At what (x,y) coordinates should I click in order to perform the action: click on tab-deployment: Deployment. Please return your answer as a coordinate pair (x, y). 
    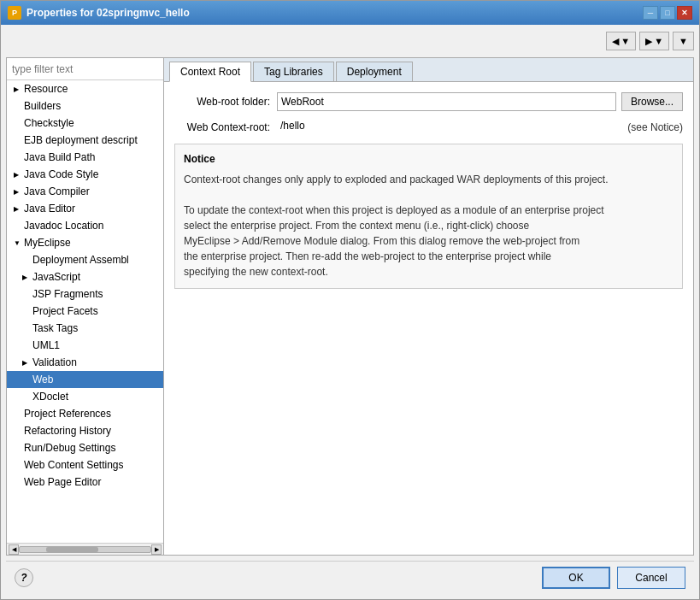
    Looking at the image, I should click on (374, 72).